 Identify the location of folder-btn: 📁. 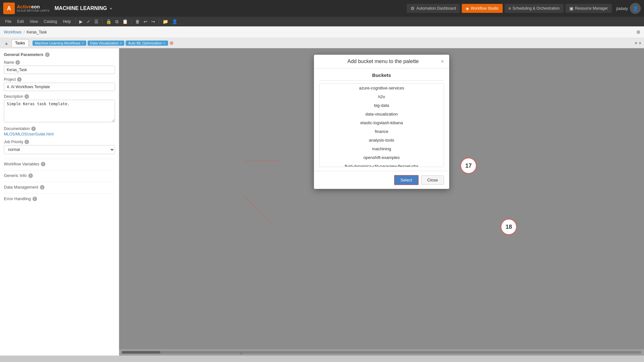
(166, 22).